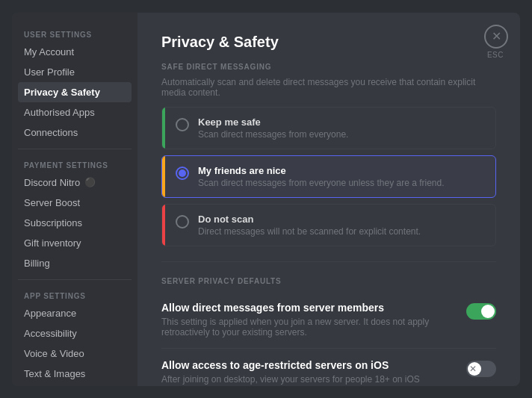 This screenshot has height=398, width=532. I want to click on sidebar-item-gift-inventory: Gift inventory, so click(75, 243).